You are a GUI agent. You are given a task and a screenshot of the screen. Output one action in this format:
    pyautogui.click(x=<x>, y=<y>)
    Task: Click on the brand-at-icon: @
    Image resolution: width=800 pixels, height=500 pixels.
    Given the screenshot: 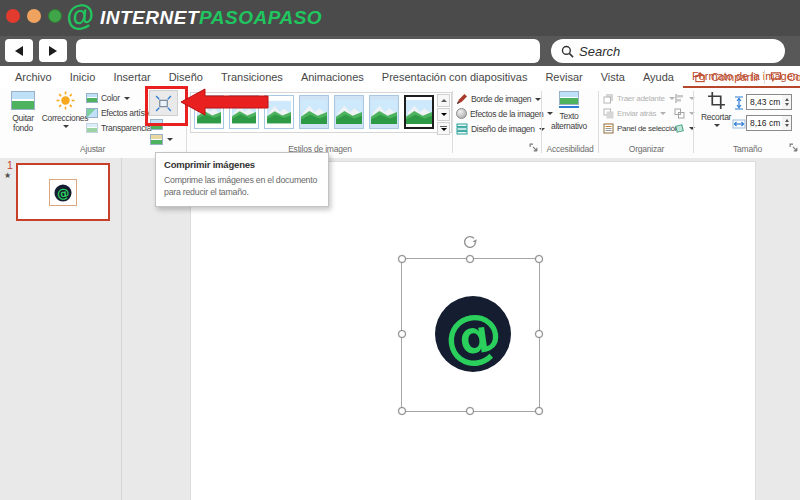 What is the action you would take?
    pyautogui.click(x=80, y=17)
    